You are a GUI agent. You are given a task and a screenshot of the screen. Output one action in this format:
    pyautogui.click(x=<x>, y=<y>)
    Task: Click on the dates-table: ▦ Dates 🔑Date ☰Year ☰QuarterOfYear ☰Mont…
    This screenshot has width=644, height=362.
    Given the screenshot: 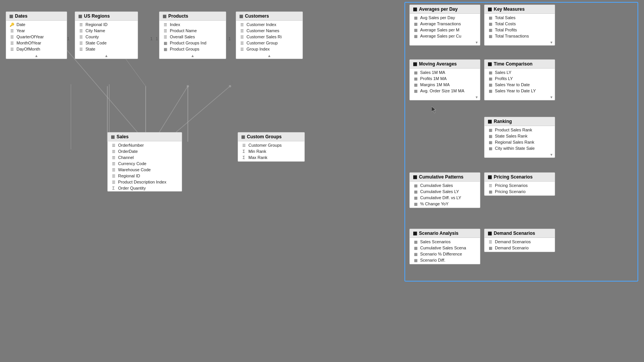 What is the action you would take?
    pyautogui.click(x=36, y=35)
    